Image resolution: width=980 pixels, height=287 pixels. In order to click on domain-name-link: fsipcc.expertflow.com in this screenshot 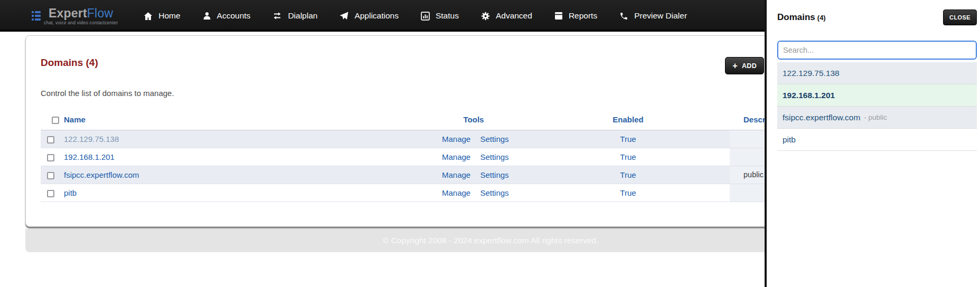, I will do `click(101, 175)`.